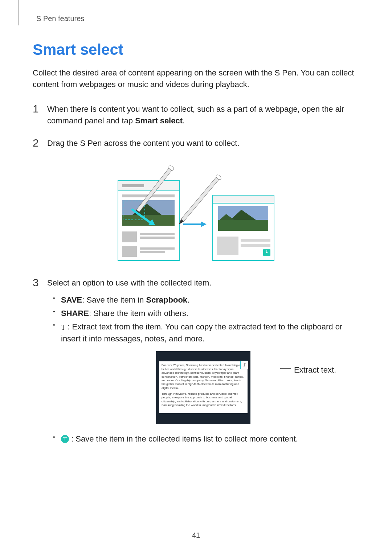  I want to click on save-post: ., so click(188, 300).